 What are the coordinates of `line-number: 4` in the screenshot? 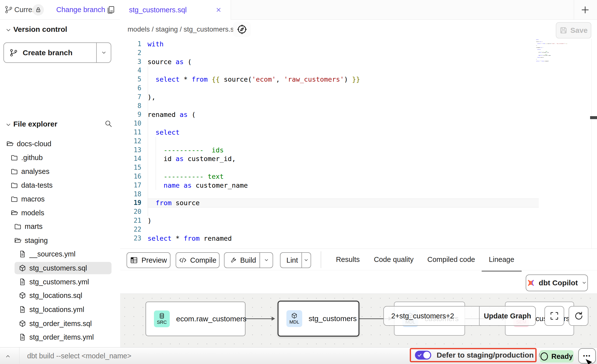 It's located at (131, 71).